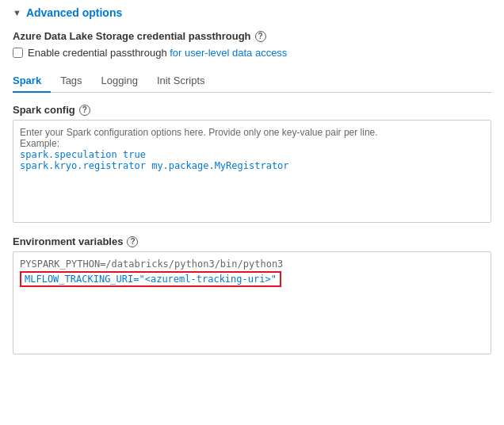  What do you see at coordinates (252, 44) in the screenshot?
I see `credential-passthrough-section: Azure Data Lake Storage credential passt…` at bounding box center [252, 44].